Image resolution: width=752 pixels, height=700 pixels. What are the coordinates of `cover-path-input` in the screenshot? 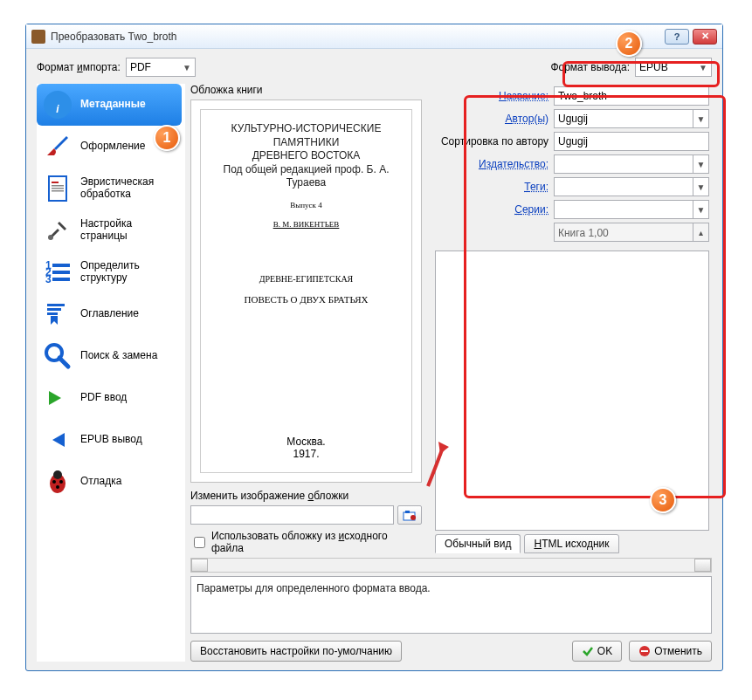 It's located at (292, 515).